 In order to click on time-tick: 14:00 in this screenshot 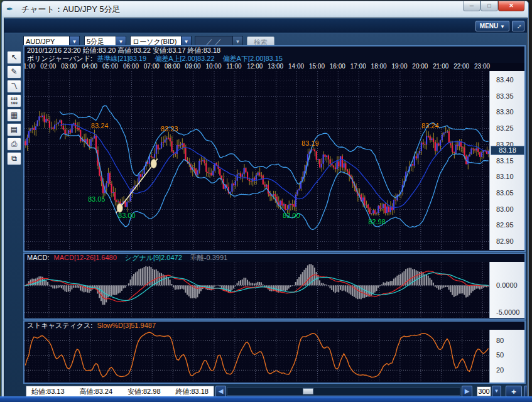, I will do `click(296, 67)`.